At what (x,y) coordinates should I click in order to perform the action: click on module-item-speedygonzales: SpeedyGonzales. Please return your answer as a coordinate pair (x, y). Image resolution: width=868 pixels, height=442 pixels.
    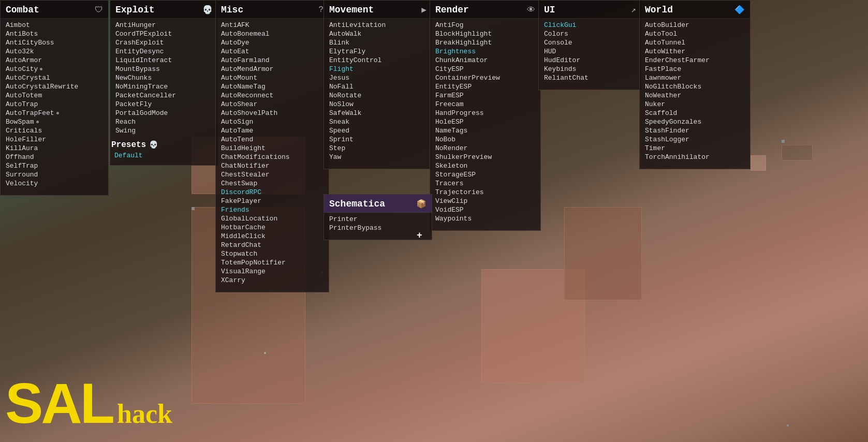
    Looking at the image, I should click on (695, 122).